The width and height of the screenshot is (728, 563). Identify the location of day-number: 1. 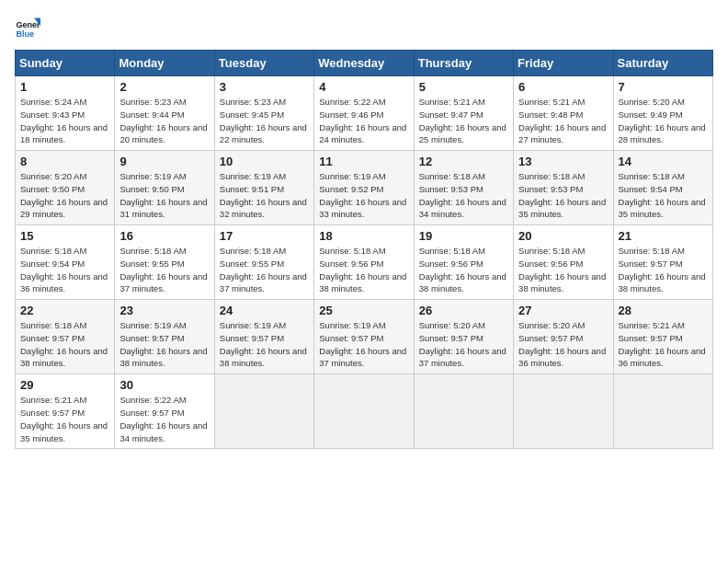
(64, 86).